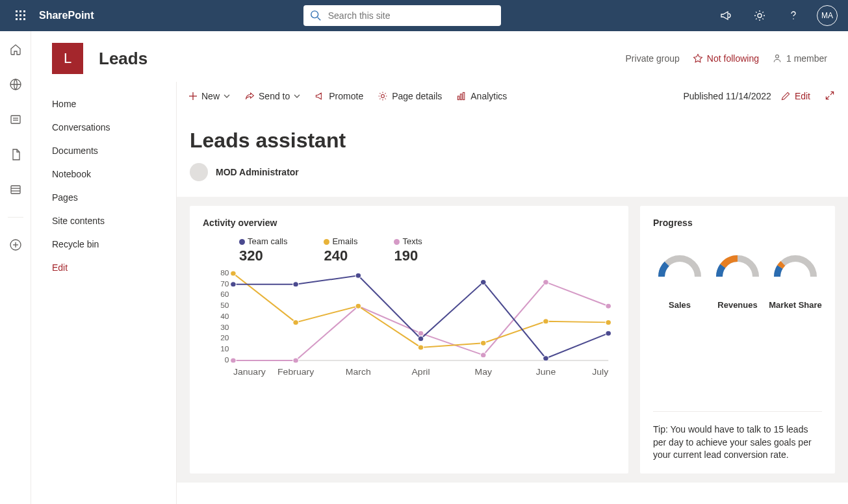  What do you see at coordinates (726, 58) in the screenshot?
I see `follow-toggle: Not following` at bounding box center [726, 58].